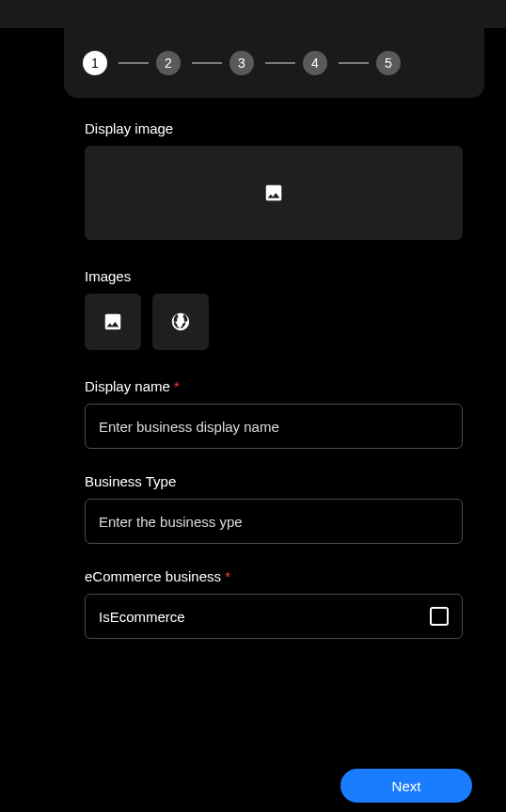 This screenshot has height=812, width=506. Describe the element at coordinates (406, 786) in the screenshot. I see `next-button: Next` at that location.